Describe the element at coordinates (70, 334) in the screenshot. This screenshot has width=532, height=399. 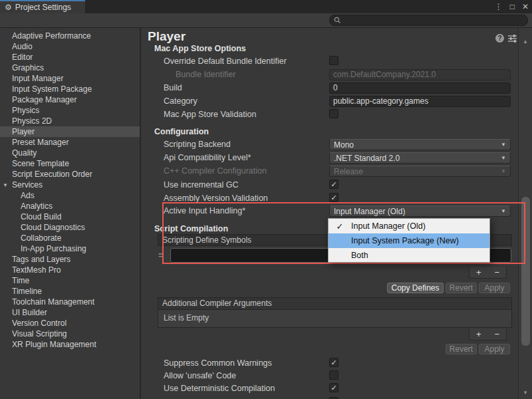
I see `sidebar-item-visual-scripting: Visual Scripting` at that location.